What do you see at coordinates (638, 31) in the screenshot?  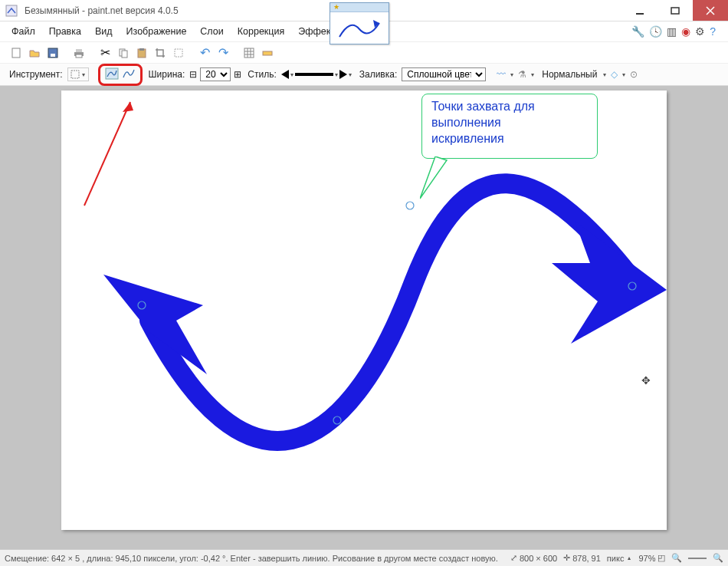 I see `tools-window-icon: 🔧` at bounding box center [638, 31].